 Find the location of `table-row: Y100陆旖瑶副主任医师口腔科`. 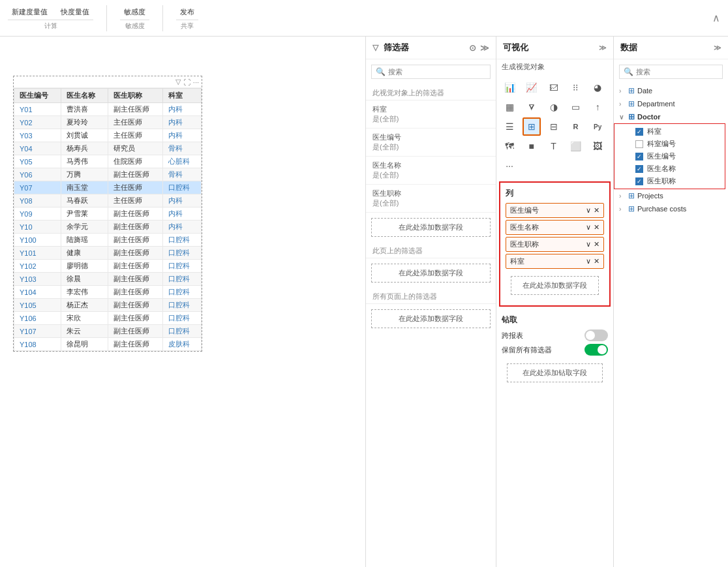

table-row: Y100陆旖瑶副主任医师口腔科 is located at coordinates (108, 240).